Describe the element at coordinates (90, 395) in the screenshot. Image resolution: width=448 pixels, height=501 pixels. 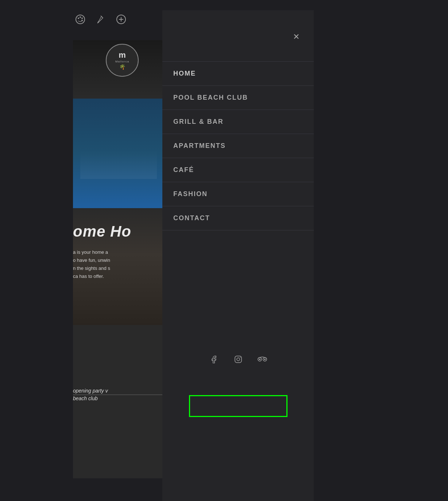
I see `opening-text-overlay: opening party v beach club` at that location.